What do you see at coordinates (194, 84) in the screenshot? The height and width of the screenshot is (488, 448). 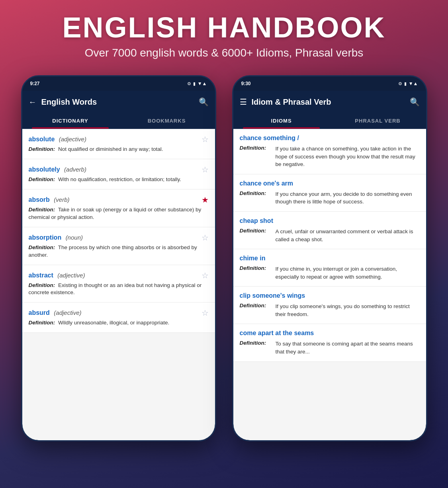 I see `battery-icon-left: ▮` at bounding box center [194, 84].